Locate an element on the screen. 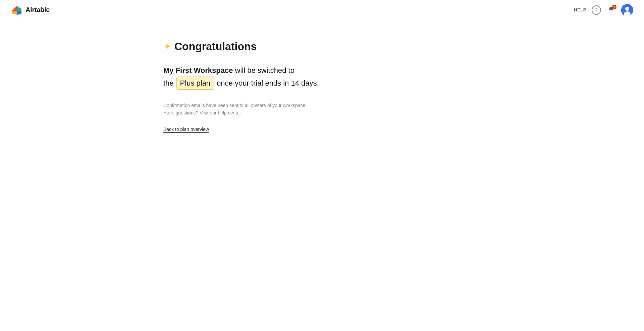 The image size is (644, 331). help-label: HELP is located at coordinates (580, 10).